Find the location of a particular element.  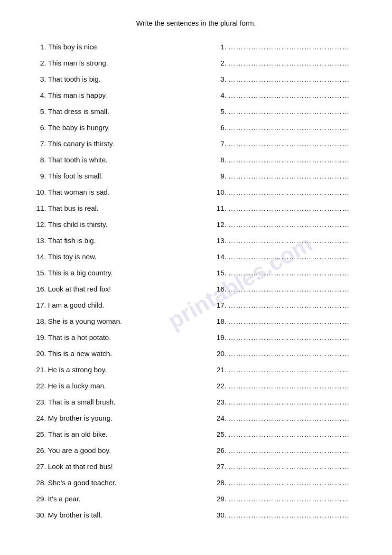

sentence-number: 24. is located at coordinates (41, 418).